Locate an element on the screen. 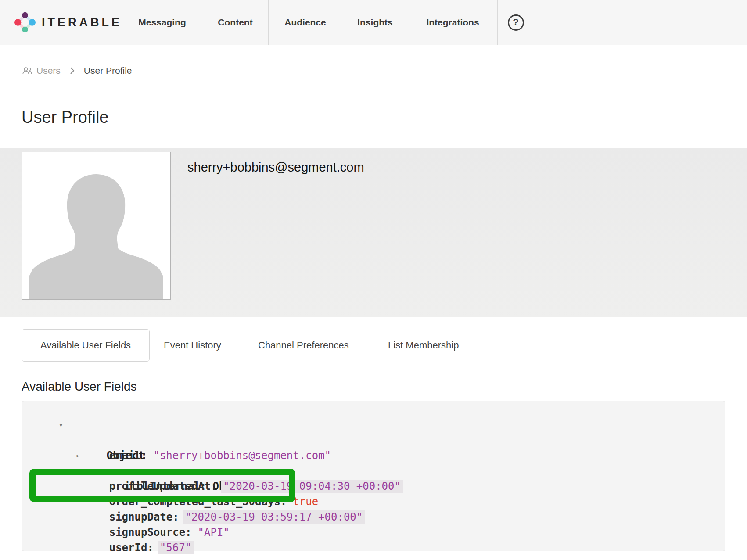 This screenshot has height=560, width=747. help-button: ? is located at coordinates (516, 22).